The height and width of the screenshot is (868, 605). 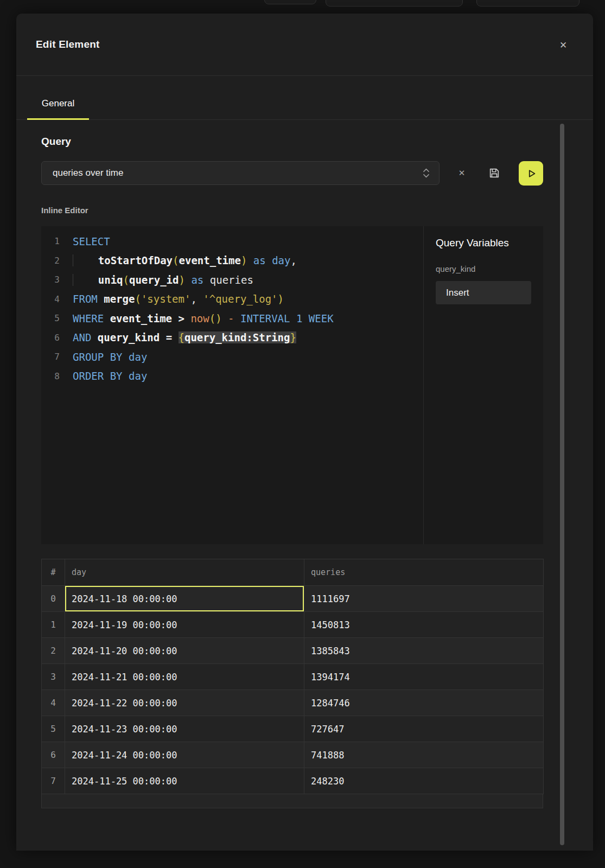 I want to click on close-button: ✕, so click(x=563, y=46).